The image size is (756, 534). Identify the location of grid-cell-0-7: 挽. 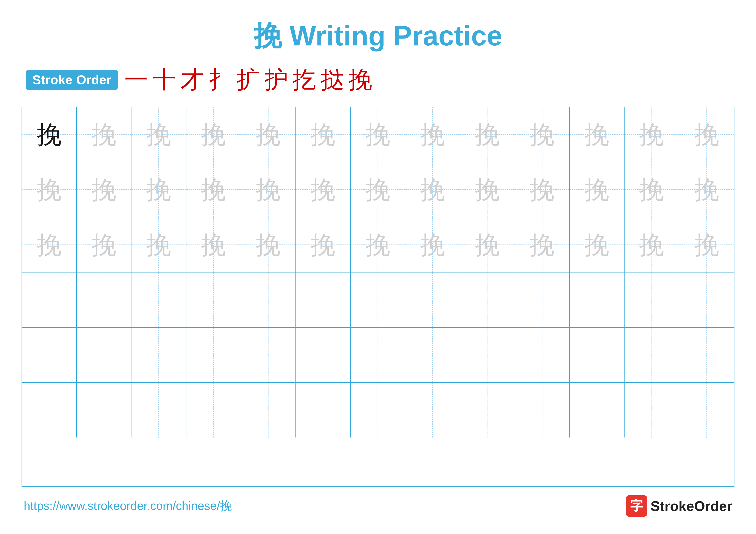
(433, 134).